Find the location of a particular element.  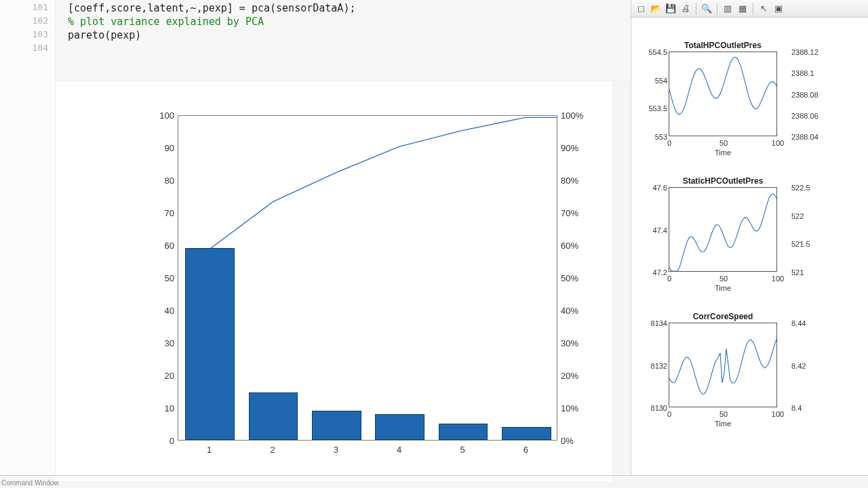

mini-y2-tick: 8.42 is located at coordinates (799, 366).